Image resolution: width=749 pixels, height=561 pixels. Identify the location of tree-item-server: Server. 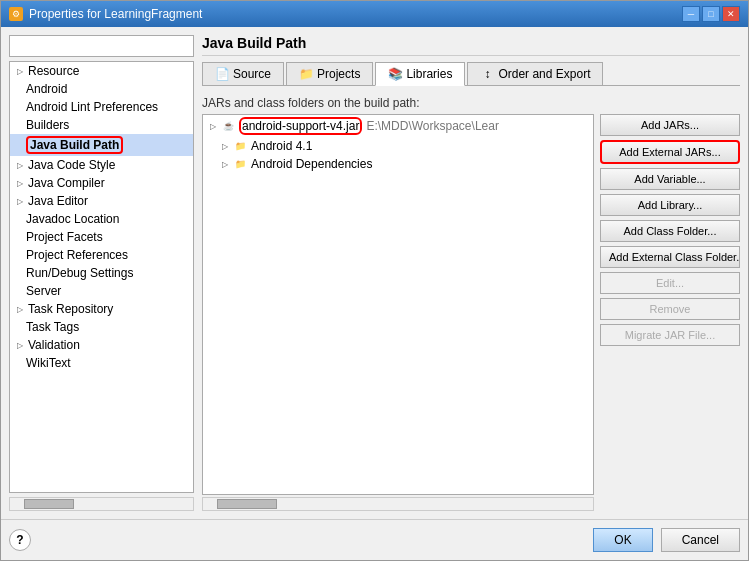
(102, 291).